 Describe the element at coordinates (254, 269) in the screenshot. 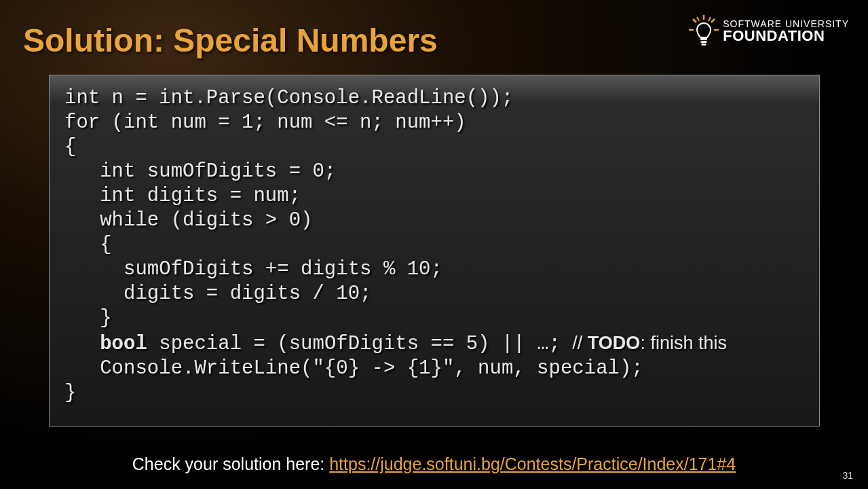

I see `code-line-8: sumOfDigits += digits % 10;` at that location.